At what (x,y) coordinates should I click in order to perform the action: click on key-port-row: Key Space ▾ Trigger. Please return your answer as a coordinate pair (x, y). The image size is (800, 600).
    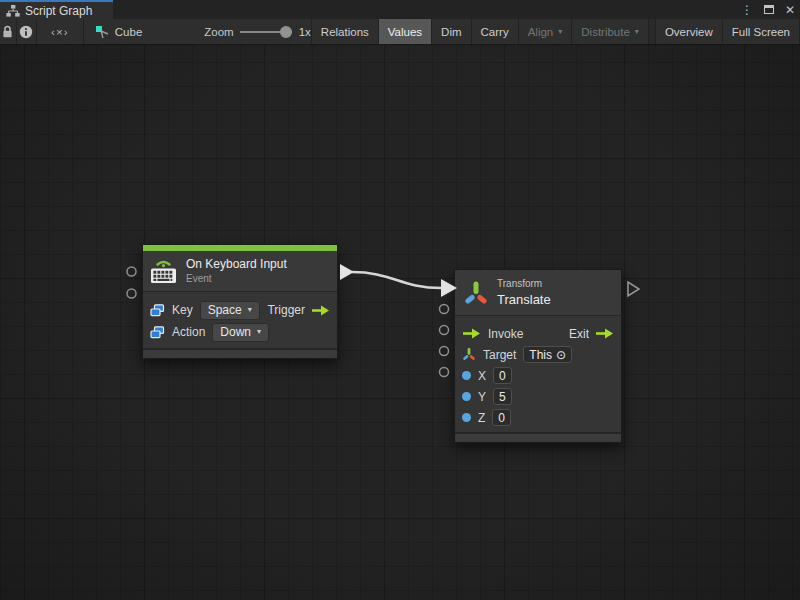
    Looking at the image, I should click on (240, 310).